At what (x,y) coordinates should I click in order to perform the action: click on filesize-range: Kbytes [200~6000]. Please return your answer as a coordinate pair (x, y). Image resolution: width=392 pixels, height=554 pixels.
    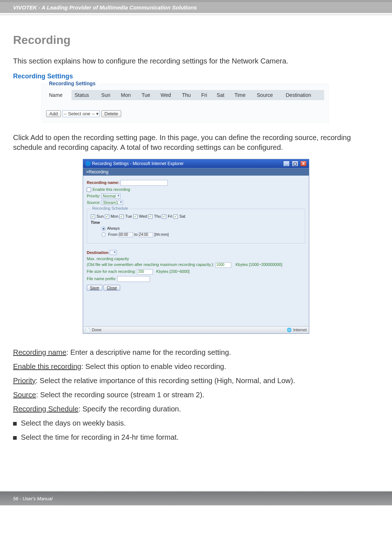
    Looking at the image, I should click on (173, 271).